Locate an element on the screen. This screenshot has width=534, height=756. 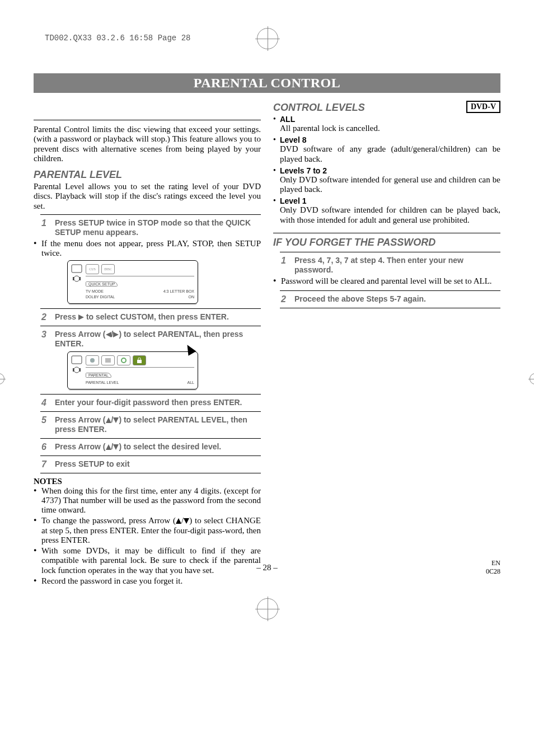
level-all-desc: All parental lock is cancelled. is located at coordinates (390, 129).